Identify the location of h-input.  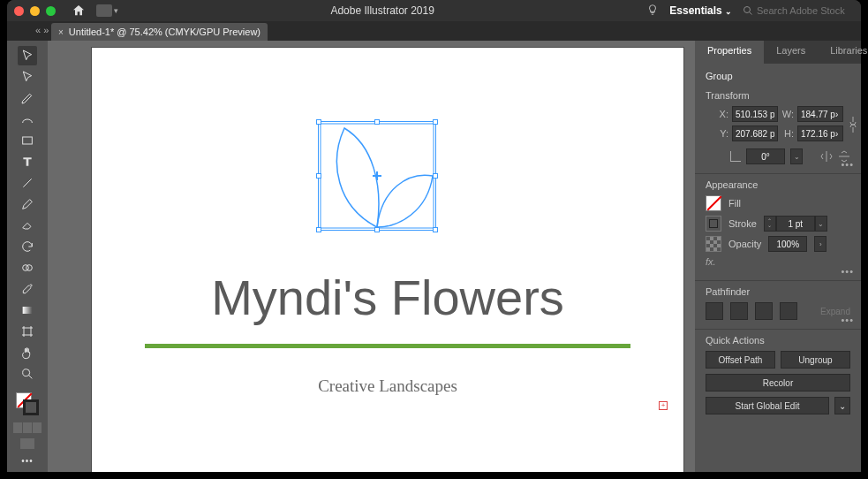
(820, 133).